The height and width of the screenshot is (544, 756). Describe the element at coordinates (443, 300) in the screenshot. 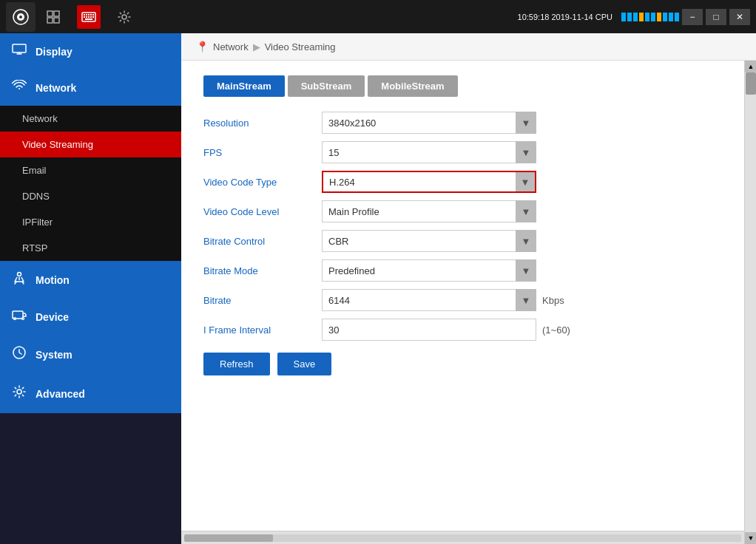

I see `bitrate-control-wrapper: 6144 ▼ Kbps` at that location.